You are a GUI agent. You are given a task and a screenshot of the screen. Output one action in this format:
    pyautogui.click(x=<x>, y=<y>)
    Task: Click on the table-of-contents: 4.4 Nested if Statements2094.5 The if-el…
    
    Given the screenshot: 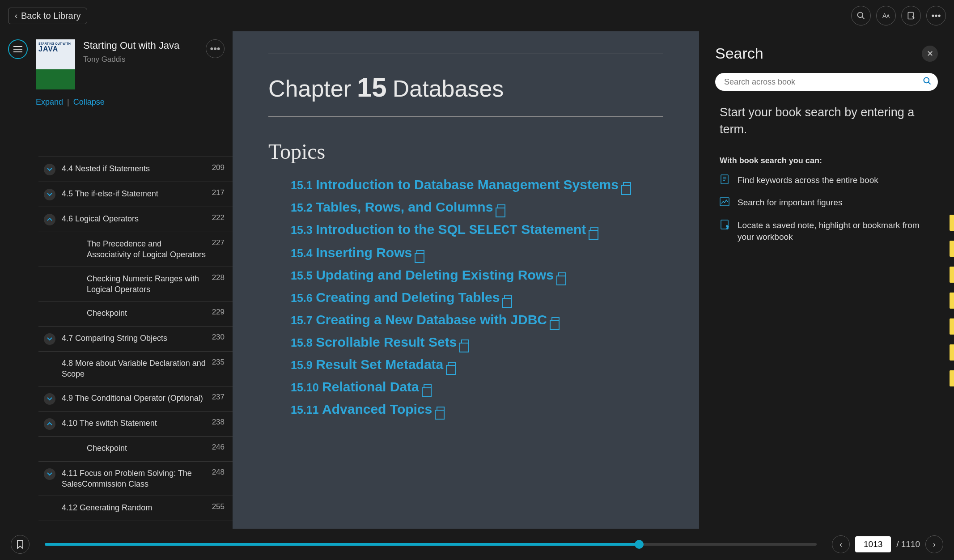 What is the action you would take?
    pyautogui.click(x=136, y=343)
    